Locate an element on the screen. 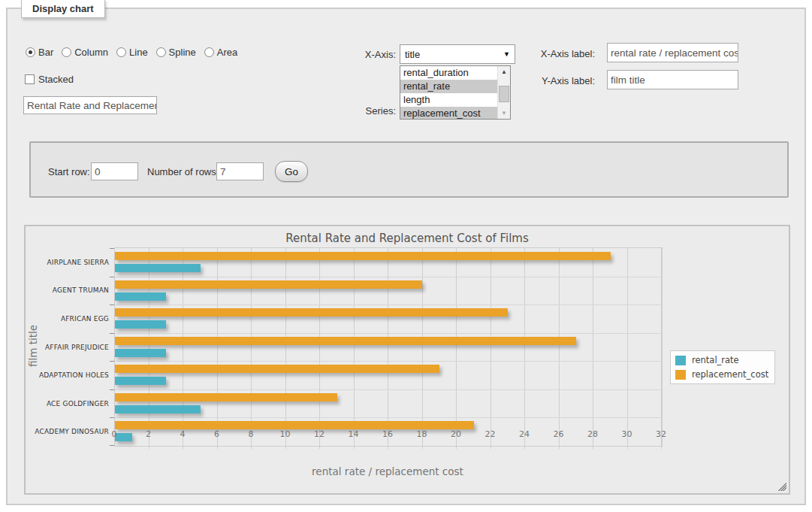  legend-entry: replacement_cost is located at coordinates (722, 374).